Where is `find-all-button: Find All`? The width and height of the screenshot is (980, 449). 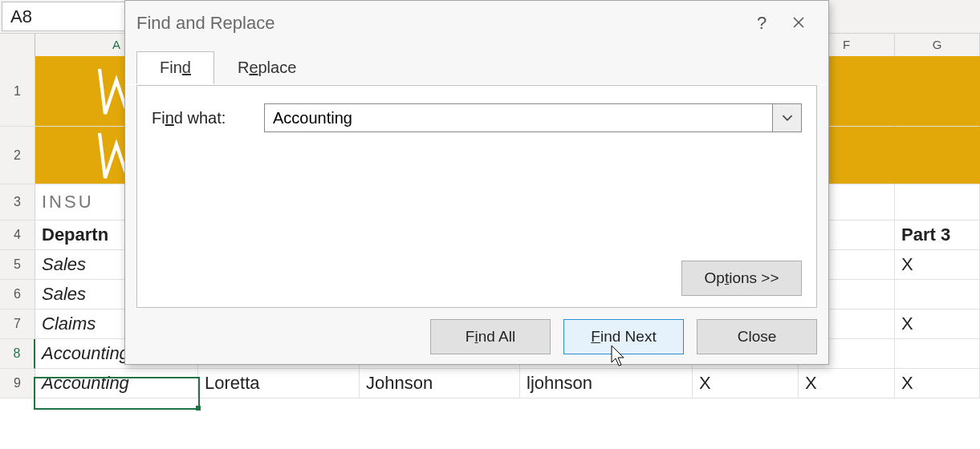
find-all-button: Find All is located at coordinates (490, 337).